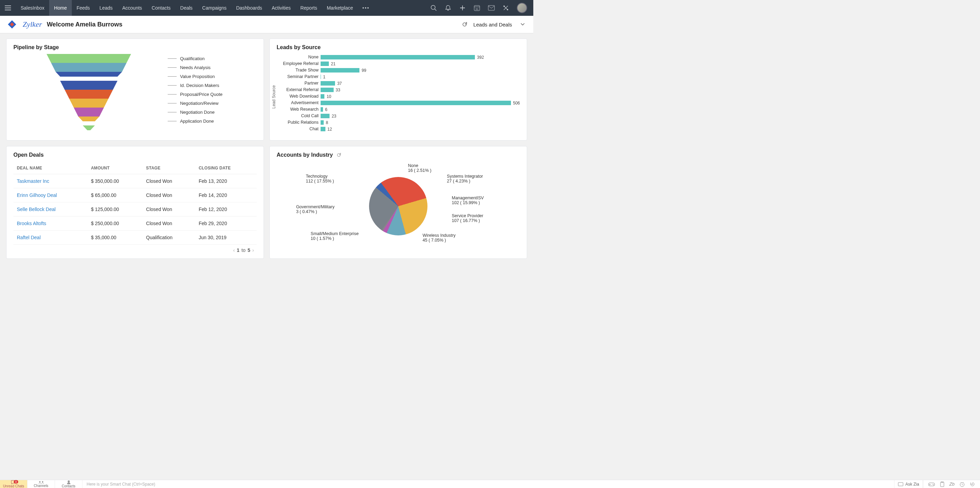  Describe the element at coordinates (186, 8) in the screenshot. I see `nav-item-deals: Deals` at that location.